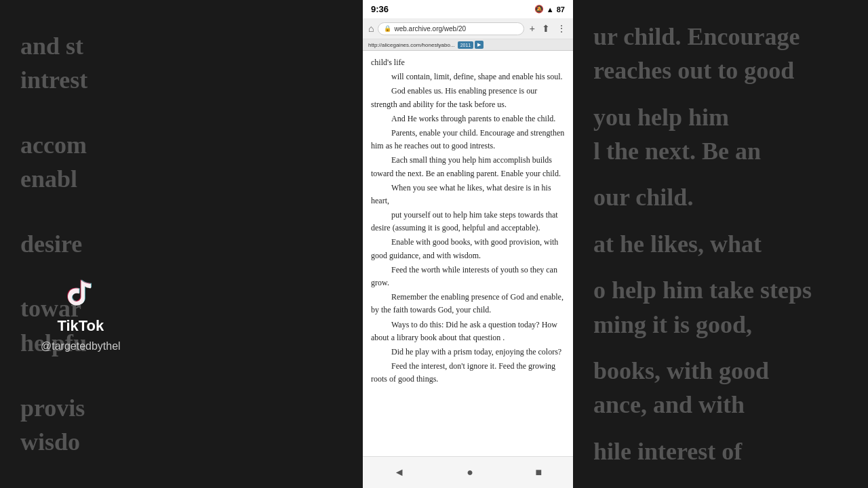 This screenshot has width=868, height=488. Describe the element at coordinates (468, 119) in the screenshot. I see `content-line-4: And He works through parents to enable t…` at that location.